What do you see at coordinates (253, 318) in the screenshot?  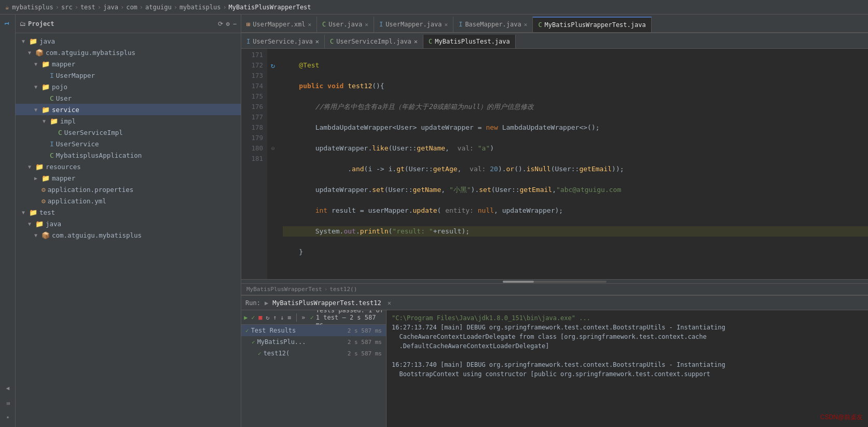 I see `check-btn: ✓` at bounding box center [253, 318].